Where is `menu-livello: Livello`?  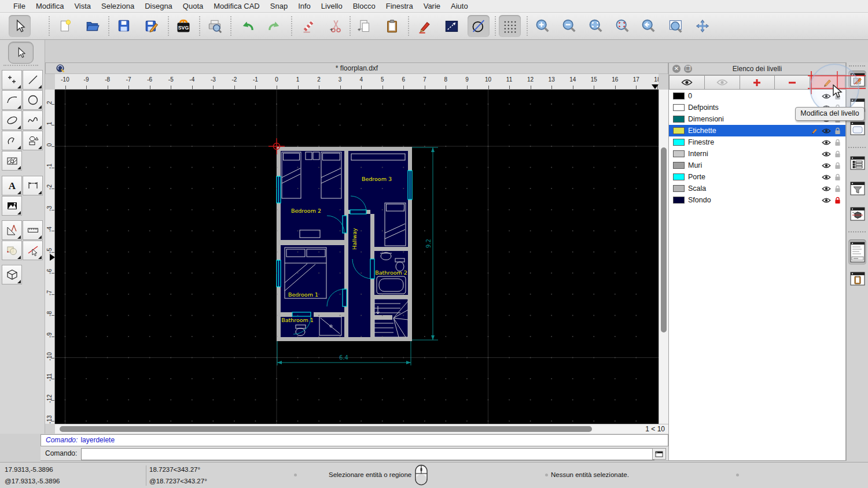 menu-livello: Livello is located at coordinates (332, 6).